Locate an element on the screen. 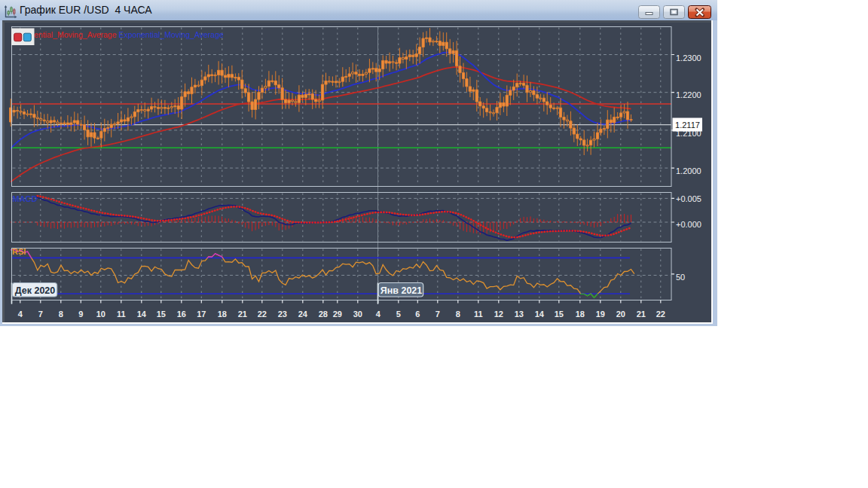 Image resolution: width=868 pixels, height=488 pixels. svg-text: 1.2117 is located at coordinates (687, 125).